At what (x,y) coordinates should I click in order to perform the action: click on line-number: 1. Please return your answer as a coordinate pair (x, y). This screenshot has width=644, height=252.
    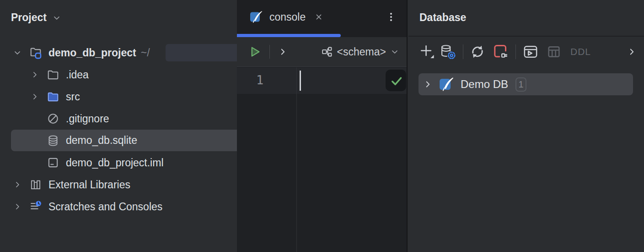
    Looking at the image, I should click on (260, 80).